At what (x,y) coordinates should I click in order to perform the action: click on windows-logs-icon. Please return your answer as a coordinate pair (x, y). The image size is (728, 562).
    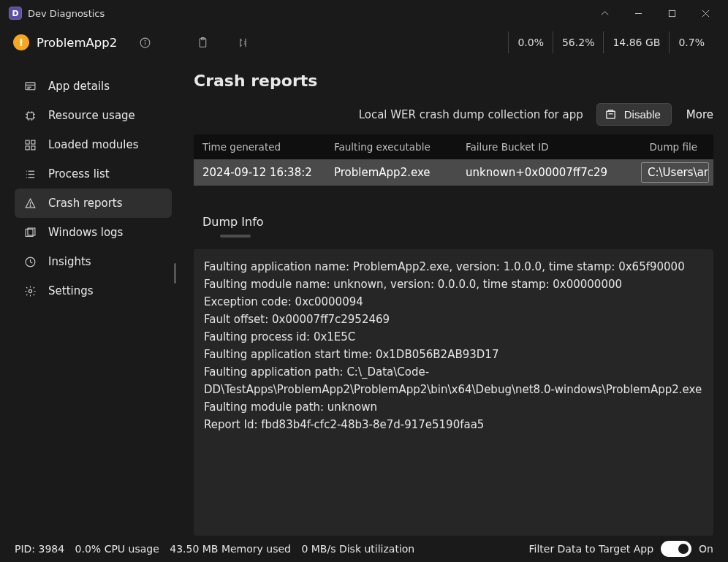
    Looking at the image, I should click on (30, 232).